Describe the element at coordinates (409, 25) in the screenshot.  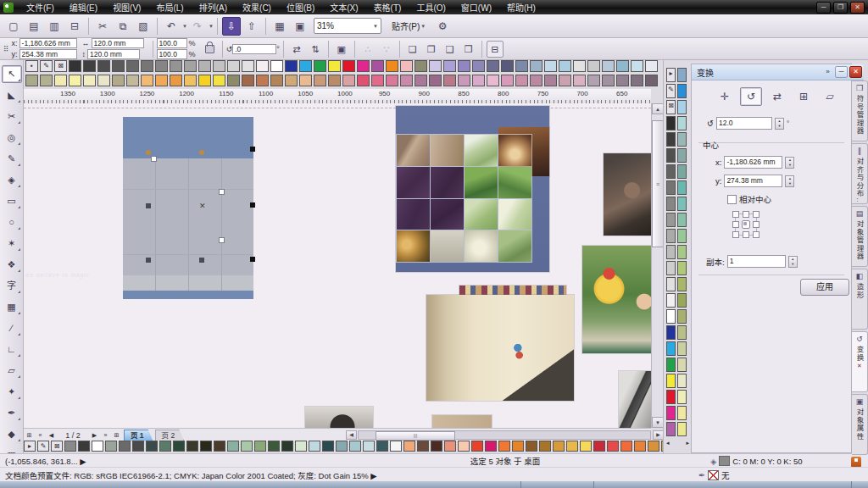
I see `snap-to-button: 贴齐(P)▼` at that location.